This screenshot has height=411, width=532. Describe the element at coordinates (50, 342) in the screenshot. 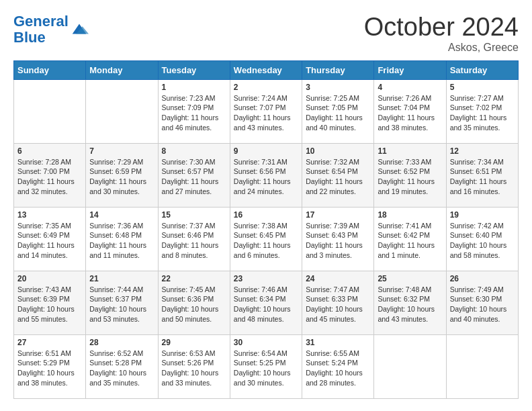

I see `day-number: 27` at that location.